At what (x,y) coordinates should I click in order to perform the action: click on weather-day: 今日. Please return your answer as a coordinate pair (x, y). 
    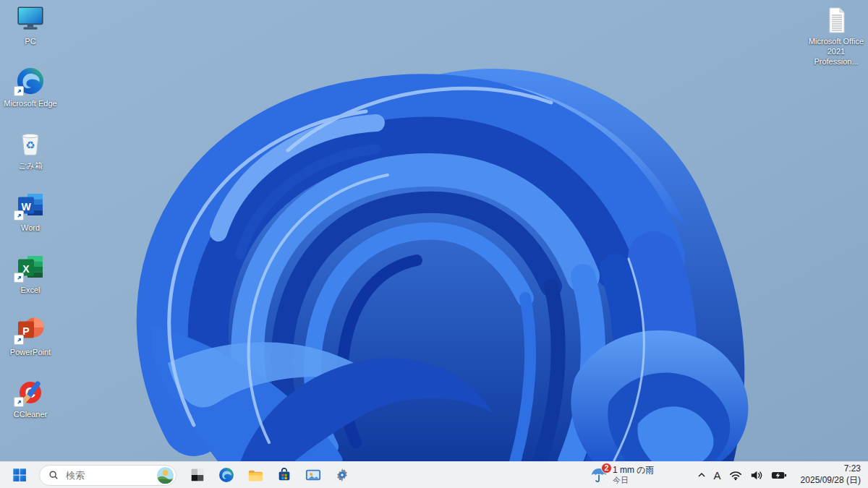
    Looking at the image, I should click on (634, 480).